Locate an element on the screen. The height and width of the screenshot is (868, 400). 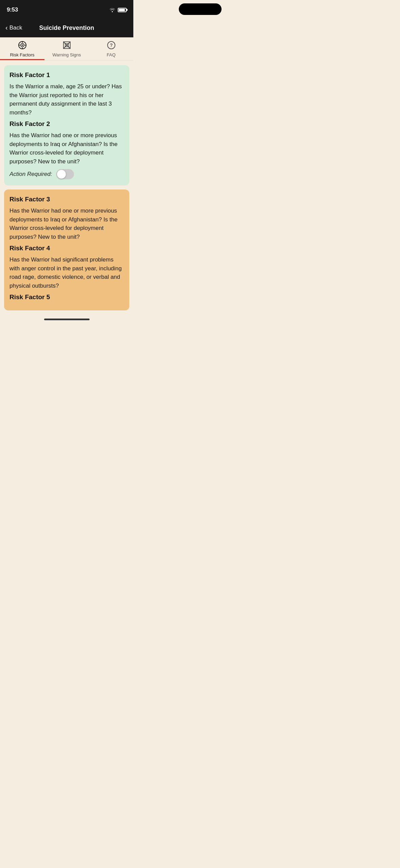
tab-risk-factors: Risk Factors is located at coordinates (22, 49).